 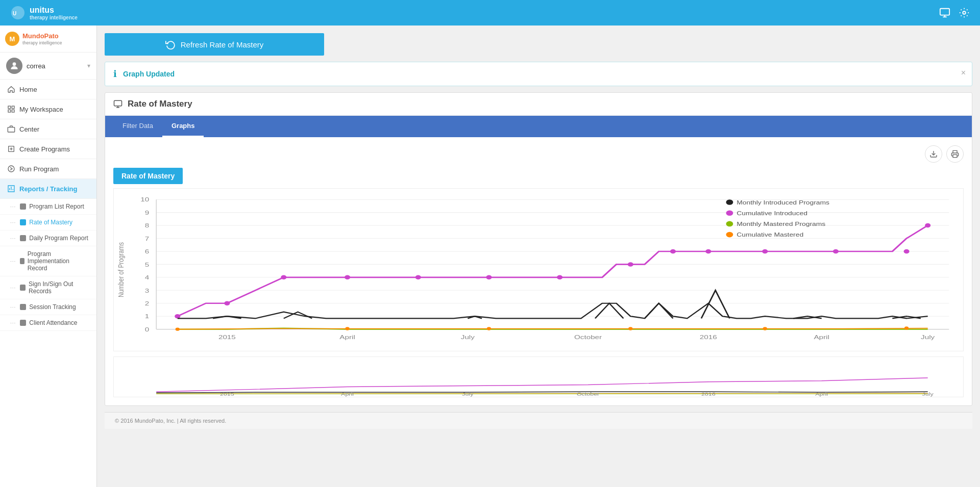 What do you see at coordinates (48, 288) in the screenshot?
I see `nav-sub-signin: ··· Sign In/Sign Out Records` at bounding box center [48, 288].